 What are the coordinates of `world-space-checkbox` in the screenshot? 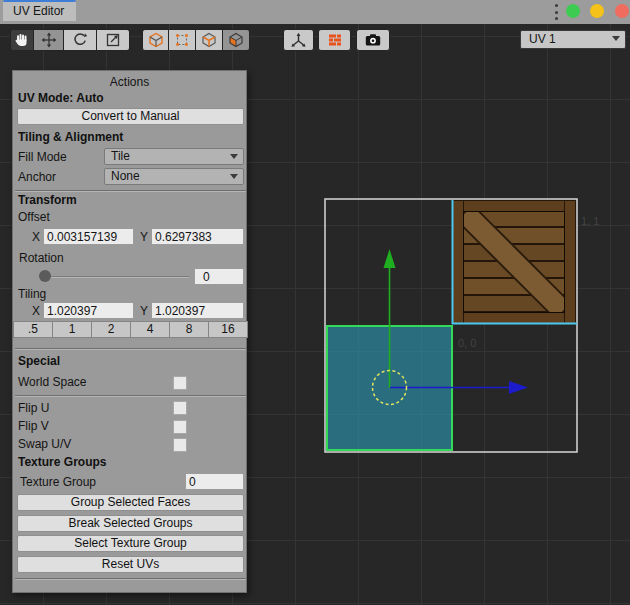 It's located at (180, 383).